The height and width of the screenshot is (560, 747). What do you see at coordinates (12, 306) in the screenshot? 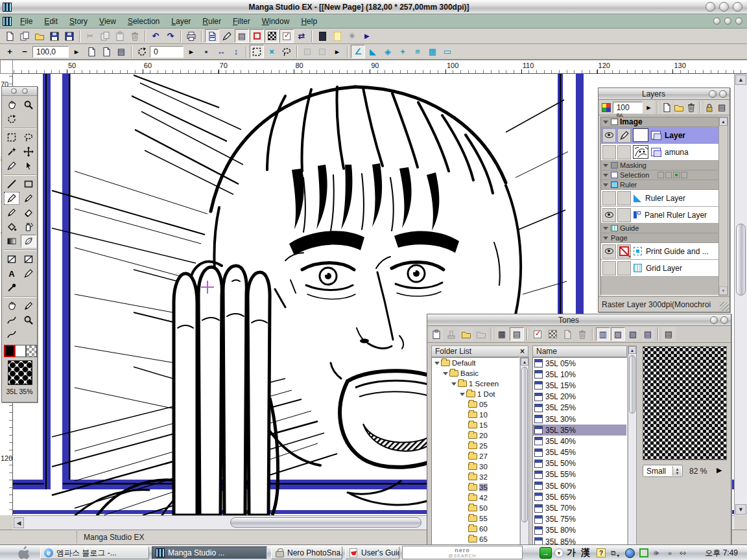
I see `finger-tool` at bounding box center [12, 306].